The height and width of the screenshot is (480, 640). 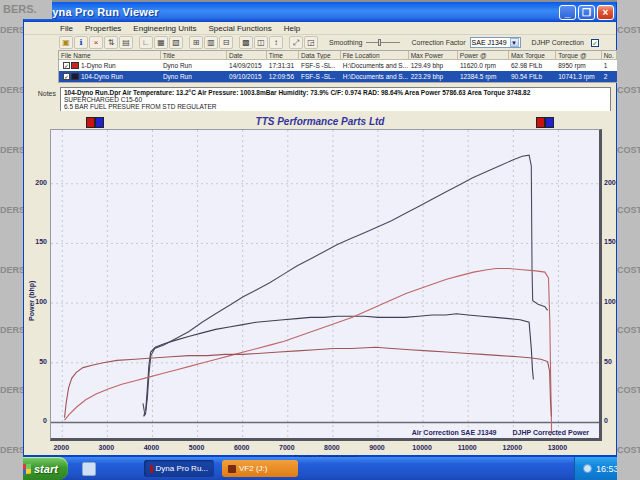 What do you see at coordinates (66, 42) in the screenshot?
I see `open-file-icon: ▣` at bounding box center [66, 42].